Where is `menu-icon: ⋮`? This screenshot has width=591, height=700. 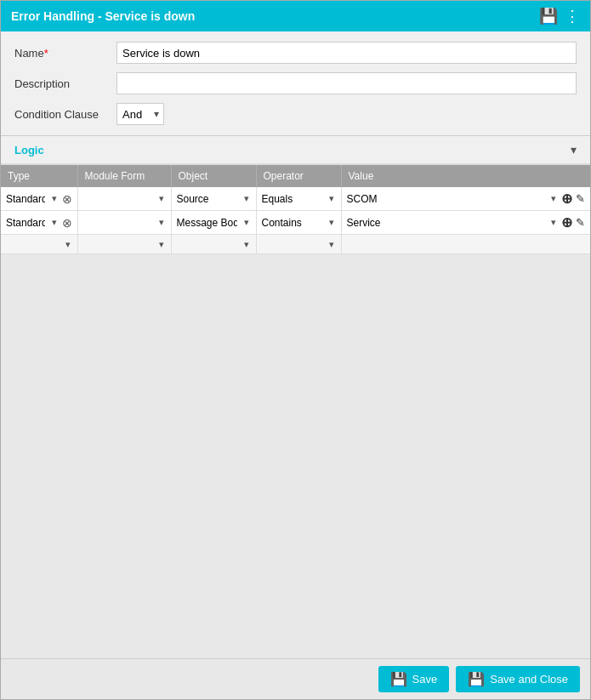
menu-icon: ⋮ is located at coordinates (572, 16).